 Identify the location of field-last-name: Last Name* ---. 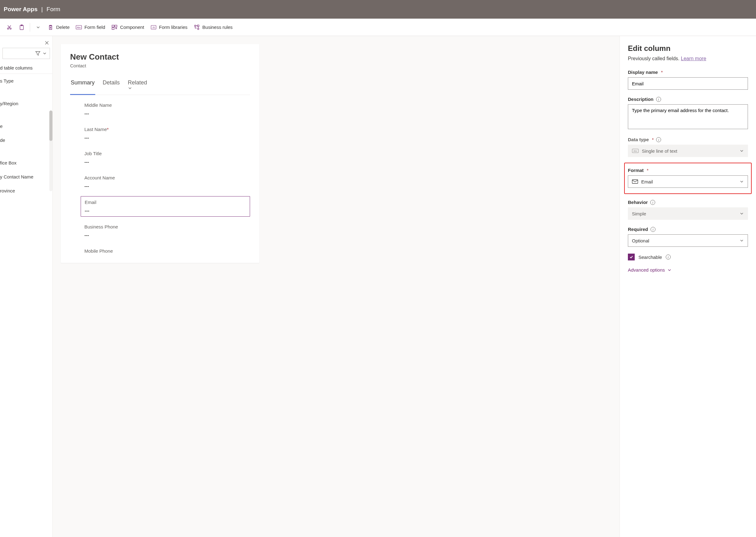
(165, 134).